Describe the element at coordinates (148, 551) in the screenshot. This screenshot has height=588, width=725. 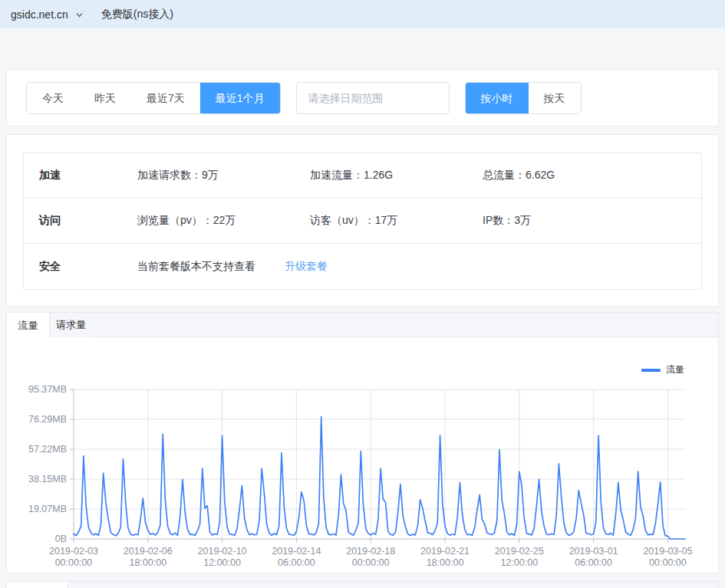
I see `svg-text: 2019-02-06` at that location.